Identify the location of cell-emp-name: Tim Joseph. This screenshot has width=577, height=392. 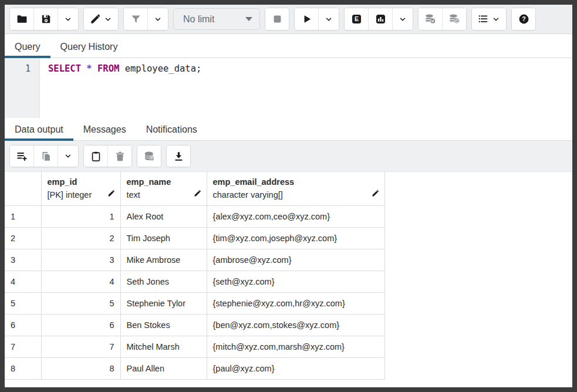
(163, 238).